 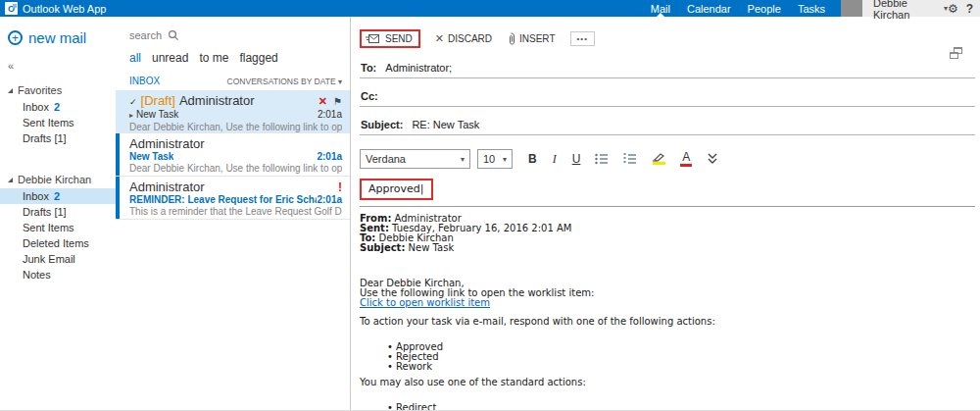 What do you see at coordinates (686, 159) in the screenshot?
I see `font-color-button: A` at bounding box center [686, 159].